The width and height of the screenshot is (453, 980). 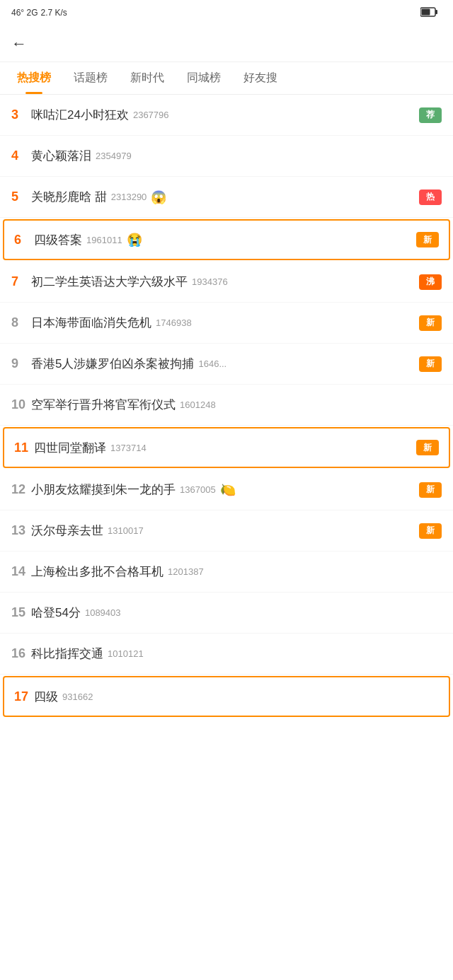 I want to click on item-content: 四级答案1961011😭, so click(x=225, y=240).